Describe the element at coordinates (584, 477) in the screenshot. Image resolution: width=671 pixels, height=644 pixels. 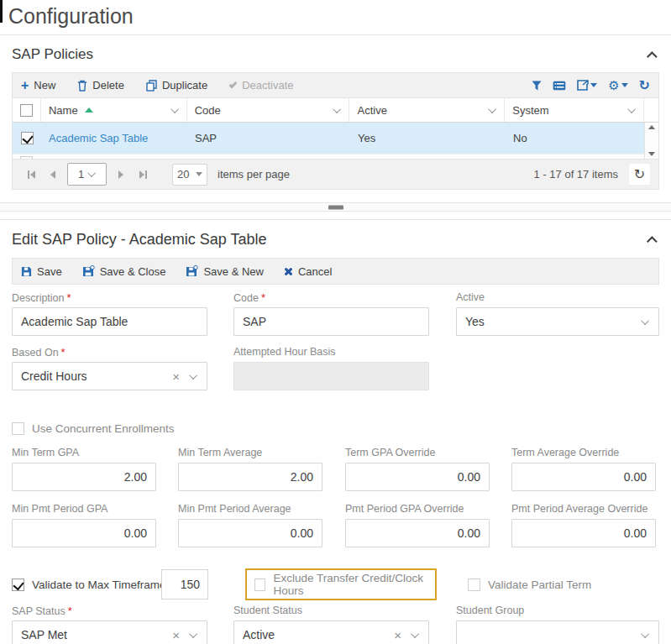
I see `term-average-override-field` at that location.